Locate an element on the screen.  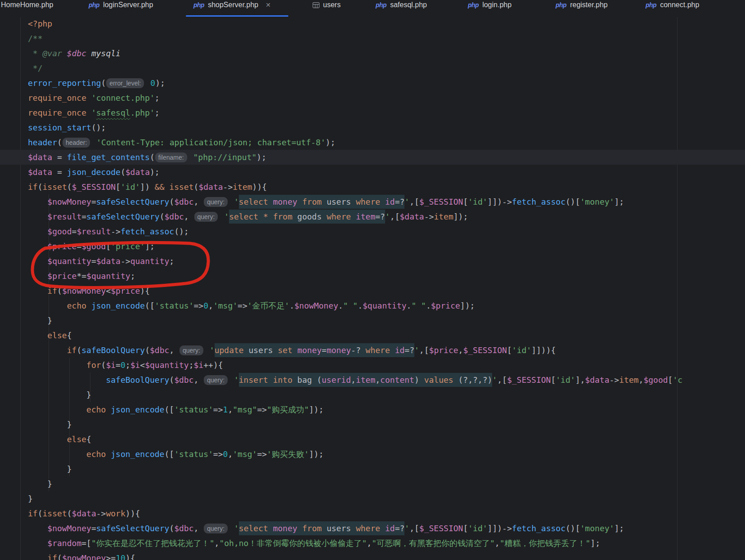
code-token: [ is located at coordinates (509, 350).